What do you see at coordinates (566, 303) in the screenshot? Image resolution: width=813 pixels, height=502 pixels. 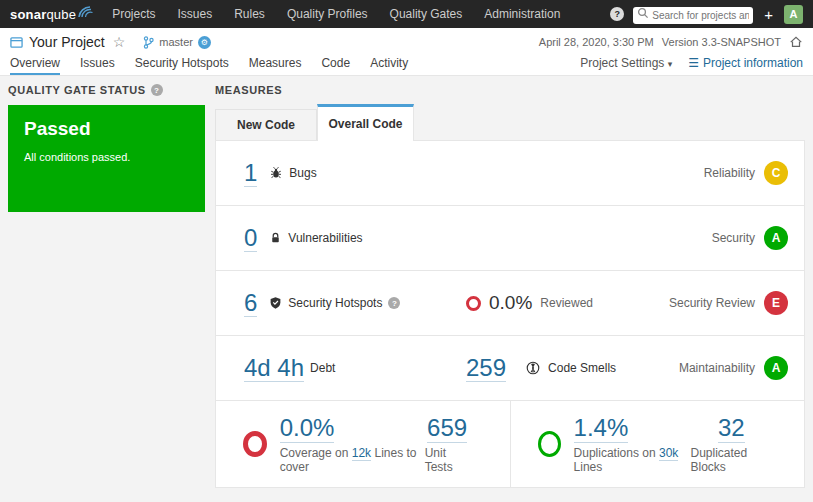 I see `reviewed-label: Reviewed` at bounding box center [566, 303].